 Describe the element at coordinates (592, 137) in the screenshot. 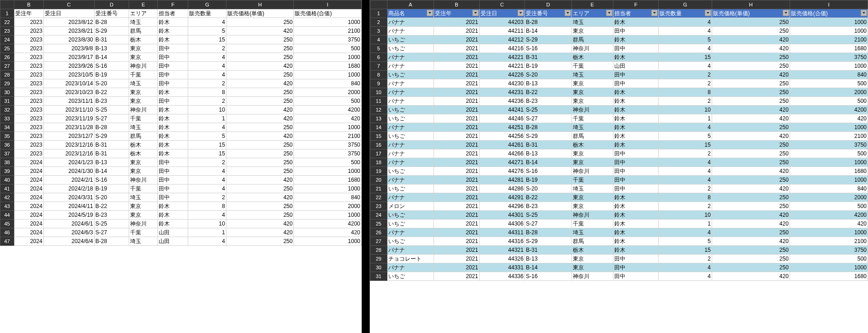

I see `cell: 群馬` at that location.